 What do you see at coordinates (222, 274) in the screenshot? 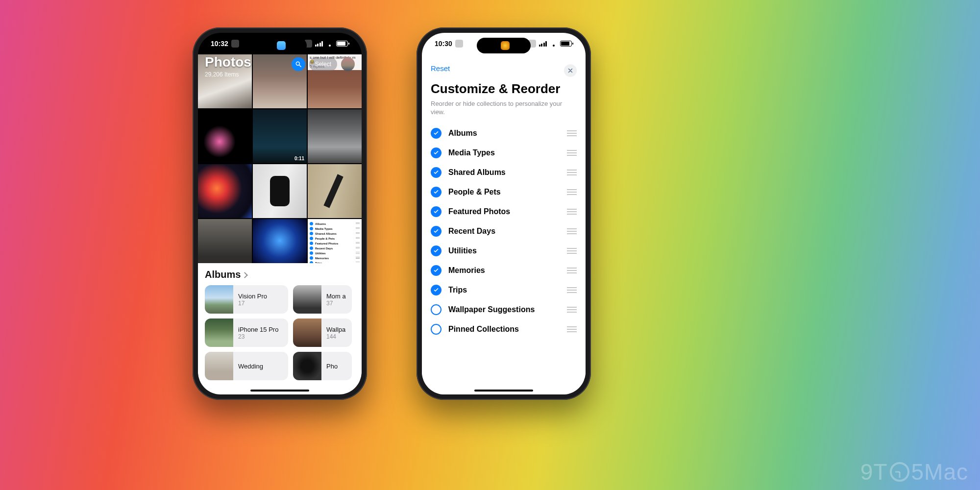
I see `albums-title: Albums` at bounding box center [222, 274].